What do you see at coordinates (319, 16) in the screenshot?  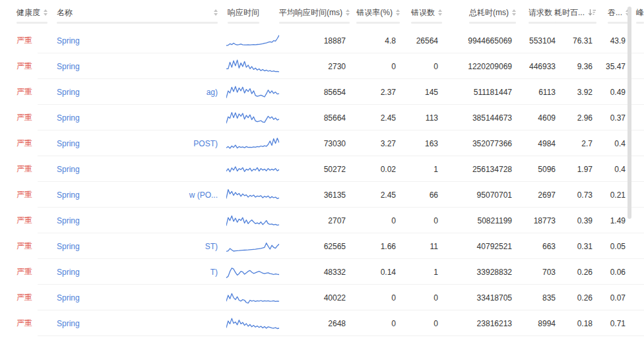 I see `column-header-avg_rt: 平均响应时间(ms)` at bounding box center [319, 16].